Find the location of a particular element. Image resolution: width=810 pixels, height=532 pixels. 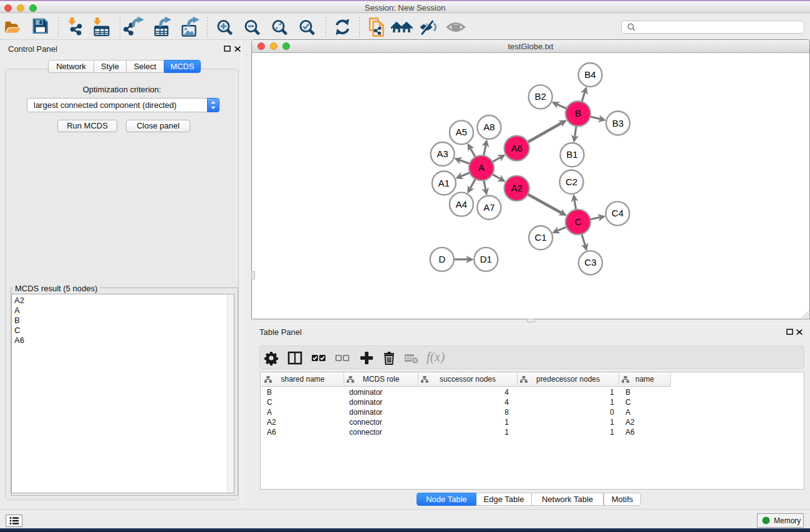

svg-text: D is located at coordinates (441, 259).